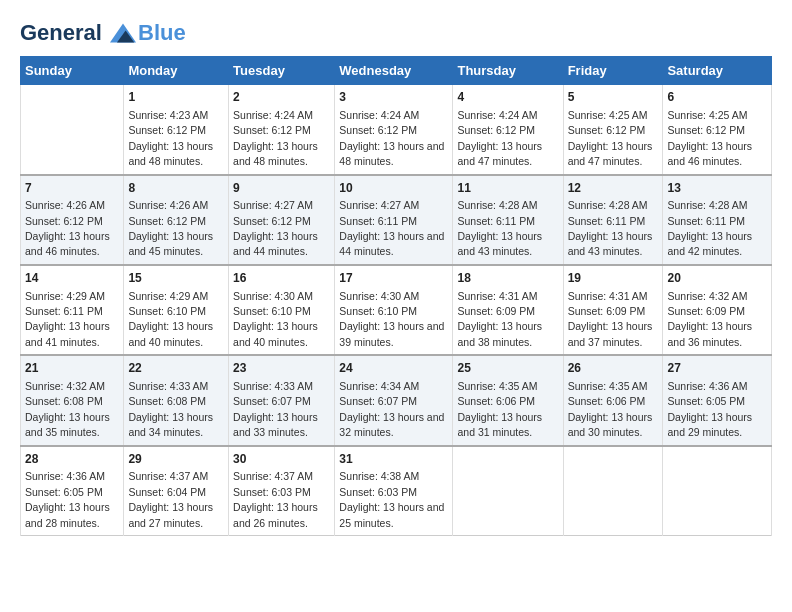 This screenshot has width=792, height=612. Describe the element at coordinates (68, 334) in the screenshot. I see `daylight-text: Daylight: 13 hours and 41 minutes.` at that location.